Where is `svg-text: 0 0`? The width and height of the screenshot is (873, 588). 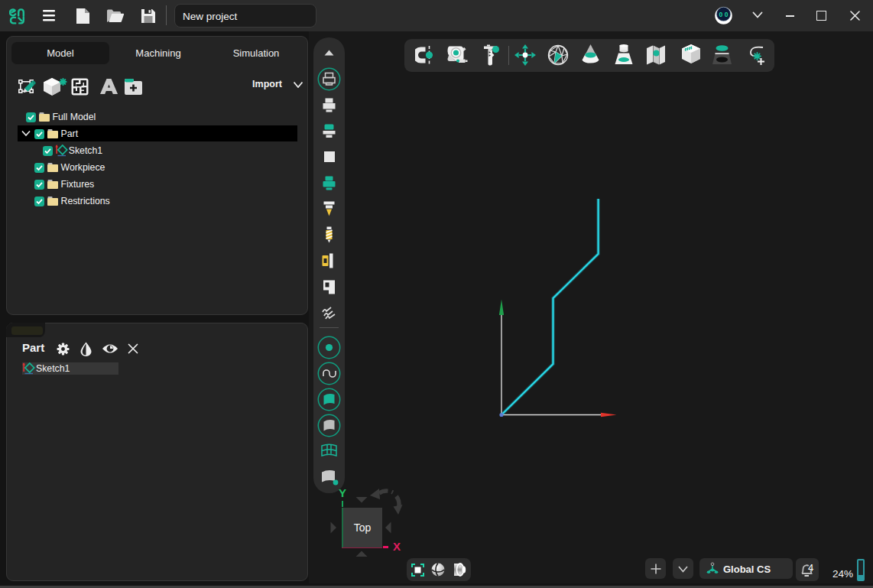
svg-text: 0 0 is located at coordinates (724, 15).